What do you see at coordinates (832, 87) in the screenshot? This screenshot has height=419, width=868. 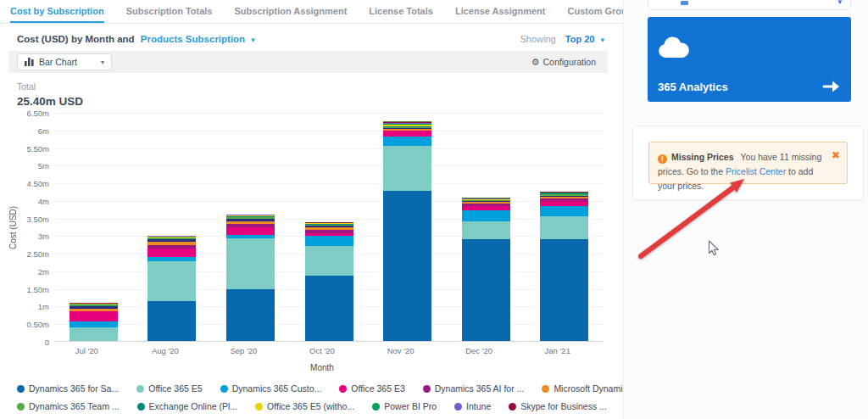 I see `arrow-right-icon` at bounding box center [832, 87].